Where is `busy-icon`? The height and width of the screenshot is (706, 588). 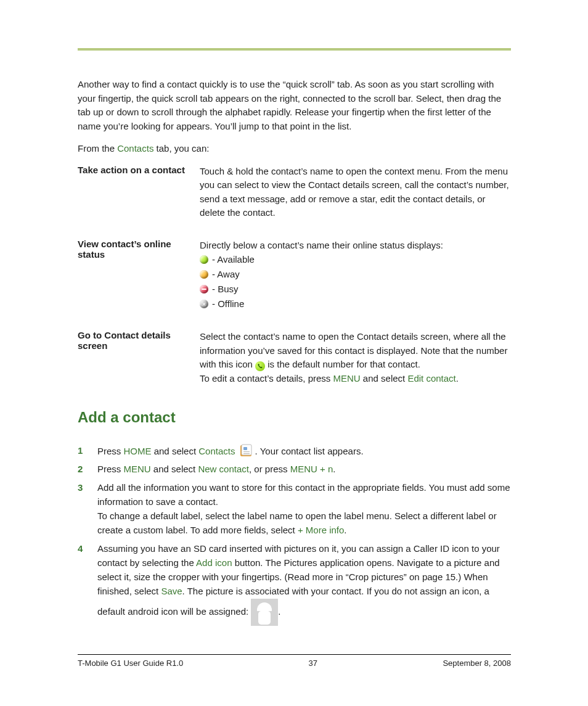 busy-icon is located at coordinates (204, 289).